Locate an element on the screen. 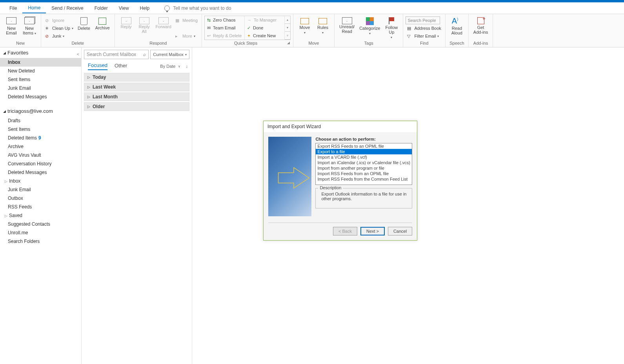  ignore-button: ⊘Ignore is located at coordinates (59, 20).